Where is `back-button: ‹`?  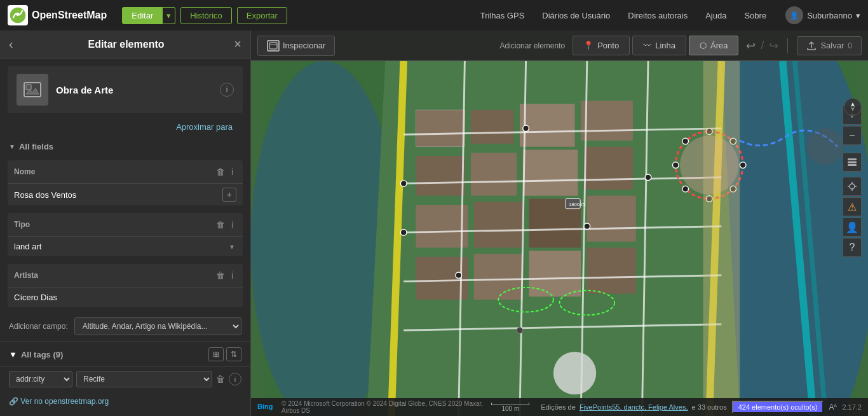 back-button: ‹ is located at coordinates (11, 45).